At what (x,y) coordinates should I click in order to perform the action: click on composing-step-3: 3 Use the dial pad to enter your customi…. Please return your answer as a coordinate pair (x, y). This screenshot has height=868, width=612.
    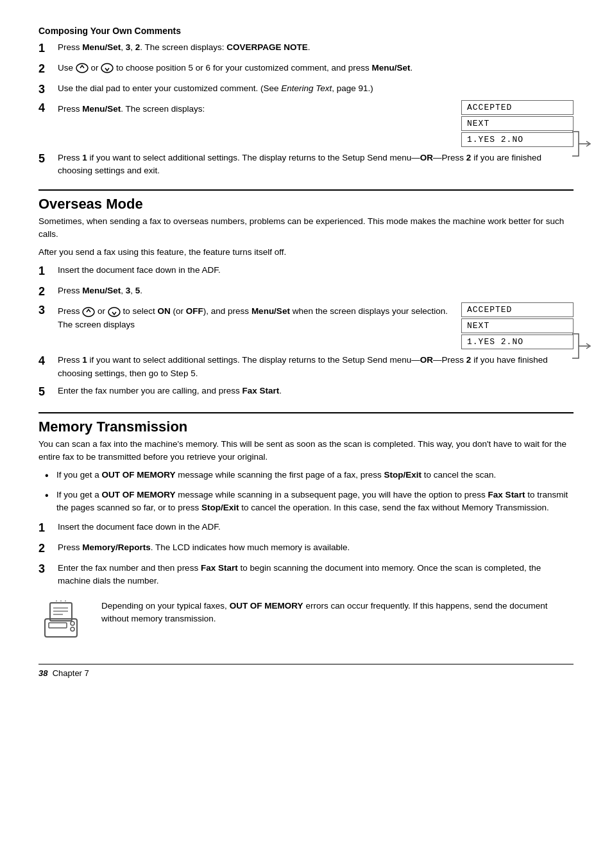
    Looking at the image, I should click on (306, 90).